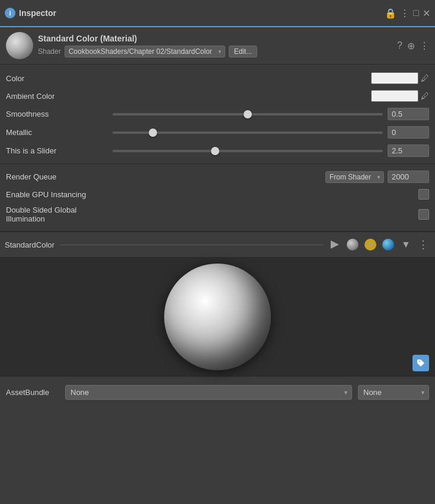 This screenshot has height=504, width=435. Describe the element at coordinates (400, 78) in the screenshot. I see `color-control: 🖊` at that location.